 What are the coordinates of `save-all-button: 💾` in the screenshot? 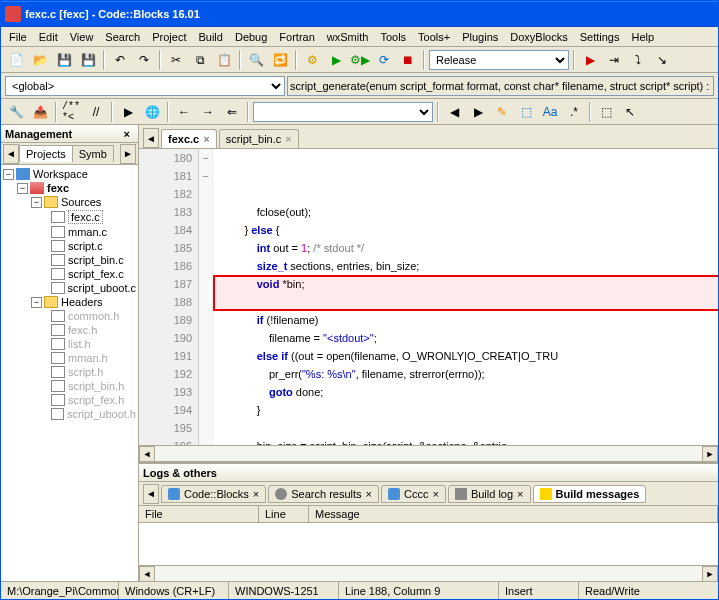 It's located at (88, 60).